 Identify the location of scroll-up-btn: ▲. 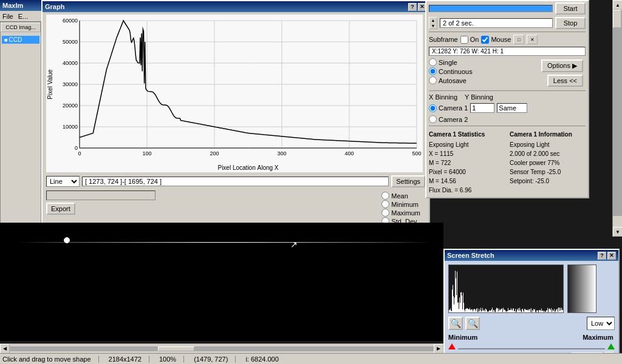
(617, 5).